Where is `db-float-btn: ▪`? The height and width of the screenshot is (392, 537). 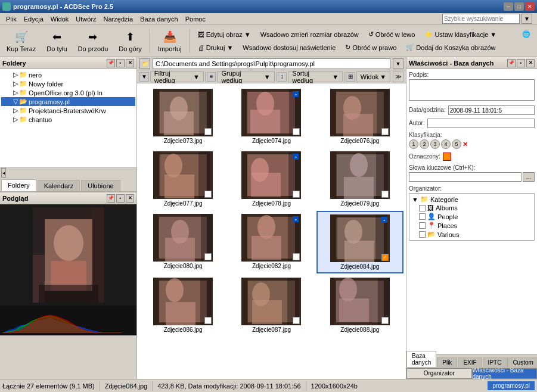
db-float-btn: ▪ is located at coordinates (521, 63).